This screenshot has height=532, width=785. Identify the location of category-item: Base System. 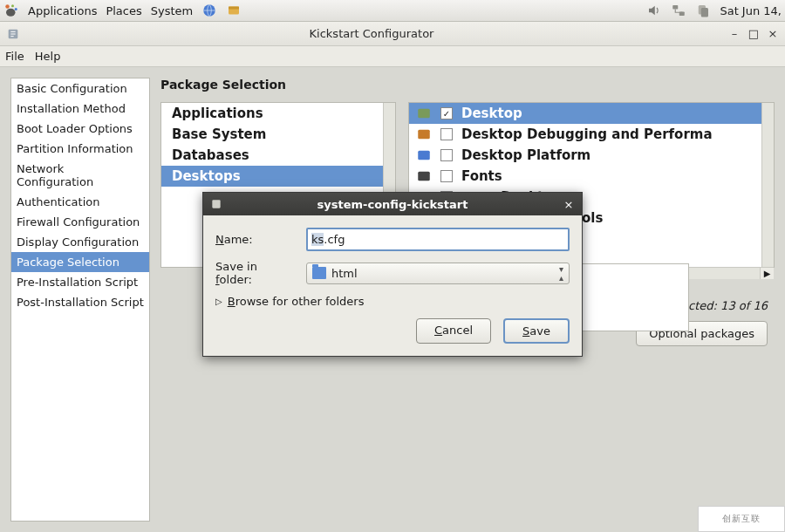
(278, 134).